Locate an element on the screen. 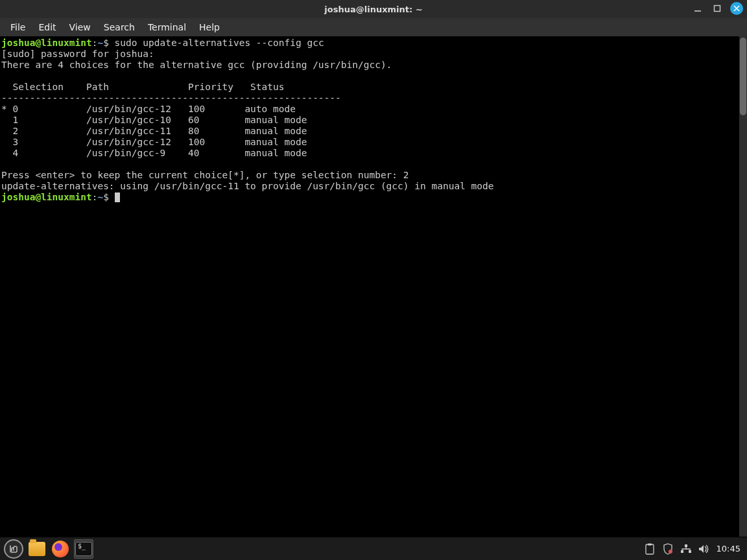 This screenshot has width=747, height=560. minimize-icon is located at coordinates (698, 8).